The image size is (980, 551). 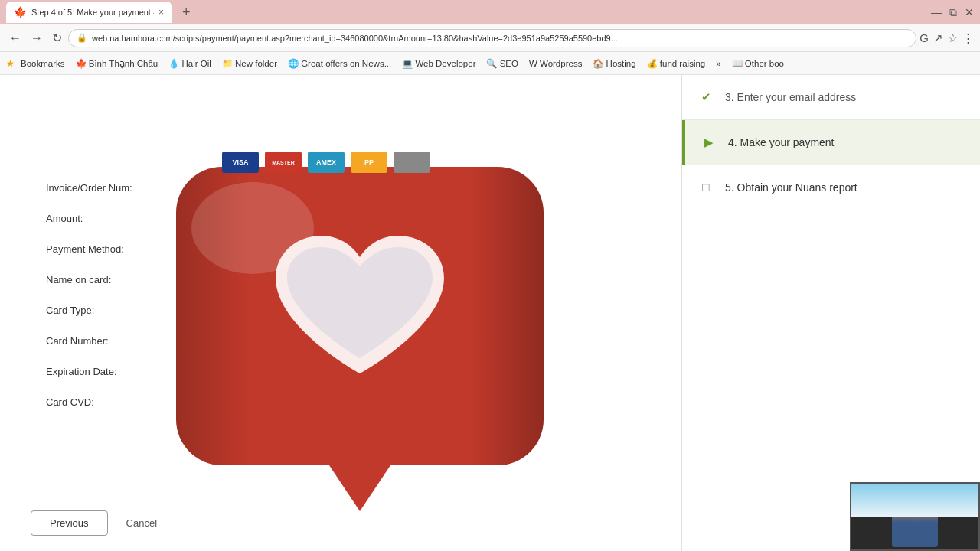 I want to click on payment-method-label: Payment Method:, so click(x=89, y=249).